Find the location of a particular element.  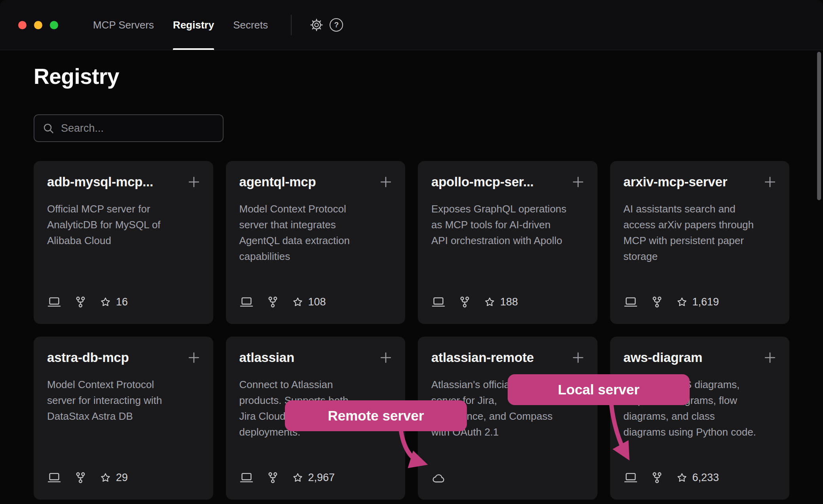

server-card-adb-mysql-mcp: adb-mysql-mcp... Official MCP server for… is located at coordinates (123, 243).